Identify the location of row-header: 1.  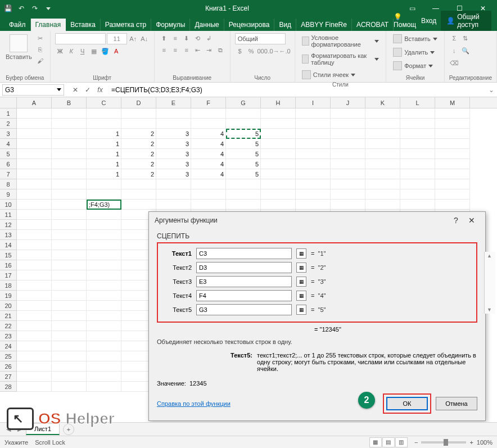
(8, 114).